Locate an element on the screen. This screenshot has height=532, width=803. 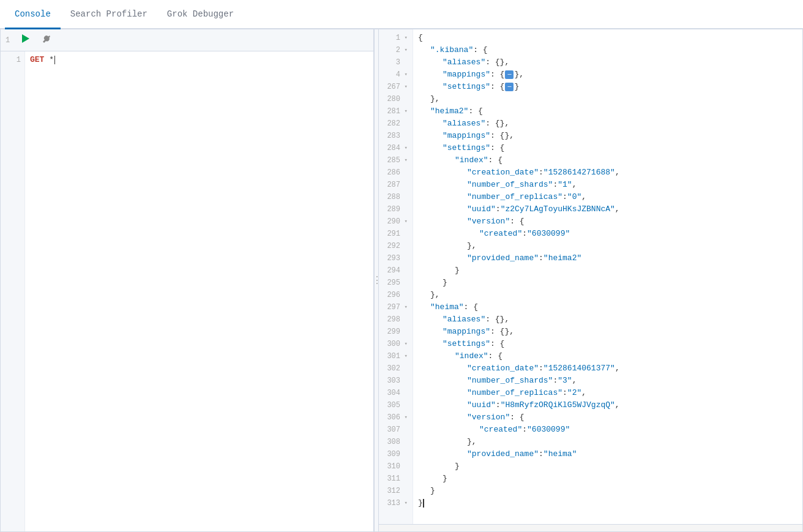
out-ln-293: 293 is located at coordinates (394, 258).